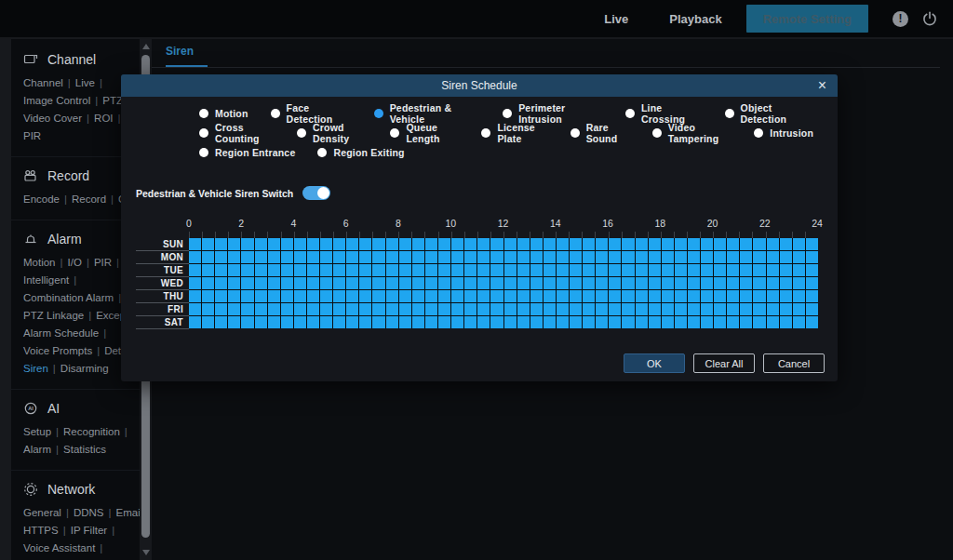 This screenshot has width=953, height=560. Describe the element at coordinates (61, 333) in the screenshot. I see `sidebar-link-alarm-schedule: Alarm Schedule` at that location.